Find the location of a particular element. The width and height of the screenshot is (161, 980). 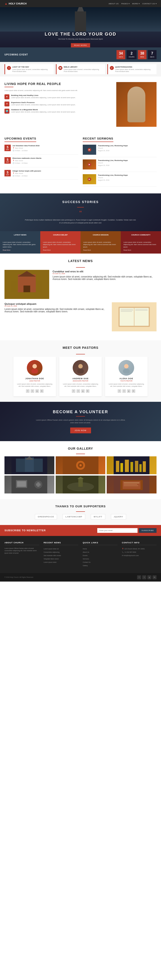

tab-panel-latest-news: Lorem ipsum dolor sit amet, consectetur … is located at coordinates (20, 246).